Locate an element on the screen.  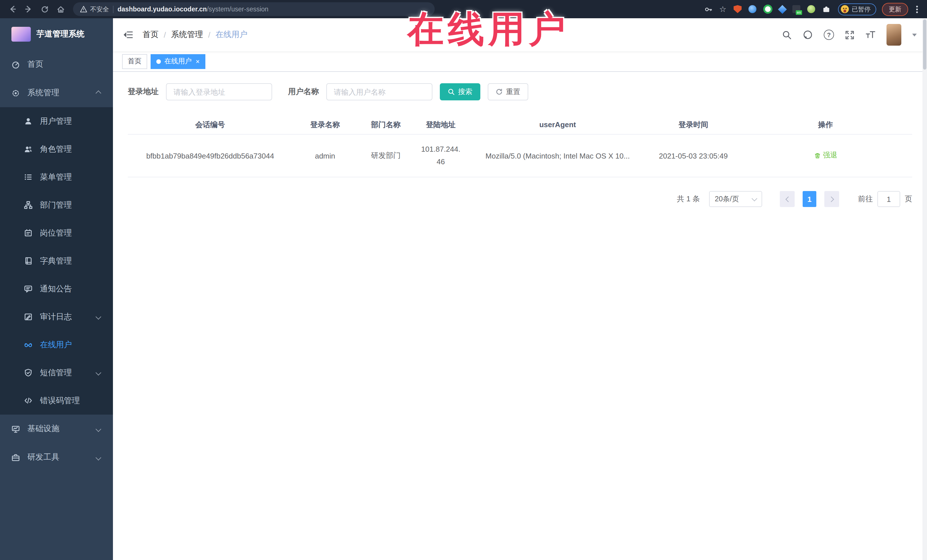
sidebar-item-error-code: 错误码管理 is located at coordinates (56, 401).